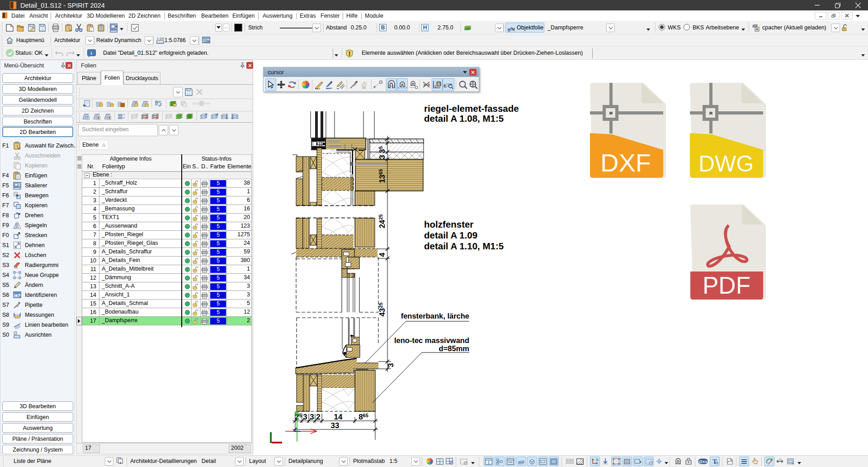  Describe the element at coordinates (160, 39) in the screenshot. I see `svg-text: 1:100` at that location.